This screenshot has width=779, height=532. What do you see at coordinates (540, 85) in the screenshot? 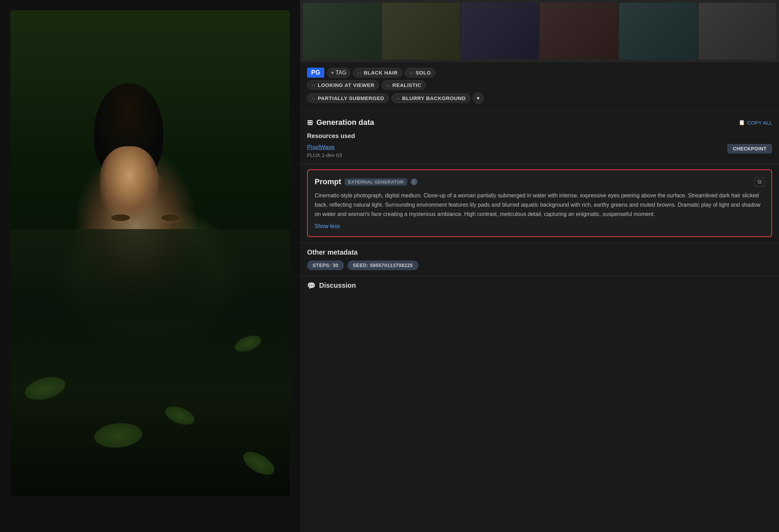
I see `tags-row-2: ↑↓ LOOKING AT VIEWER ↑↓ REALISTIC` at bounding box center [540, 85].